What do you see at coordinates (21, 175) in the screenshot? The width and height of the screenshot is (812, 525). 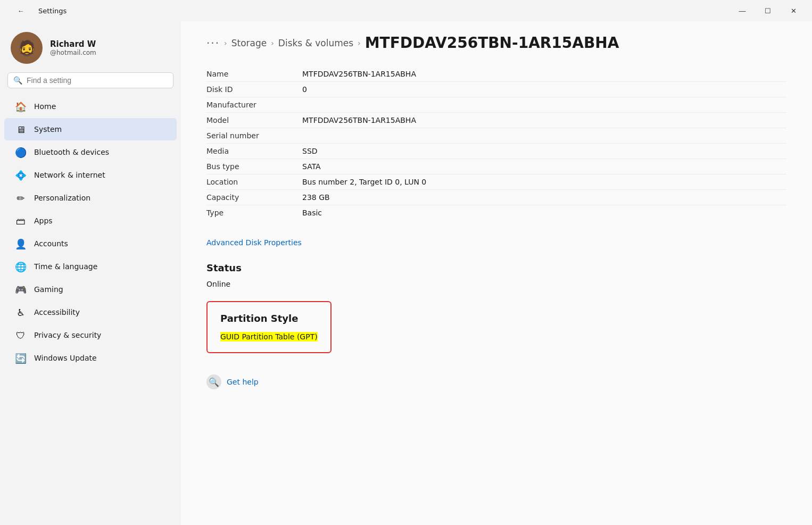 I see `network-icon: 💠` at bounding box center [21, 175].